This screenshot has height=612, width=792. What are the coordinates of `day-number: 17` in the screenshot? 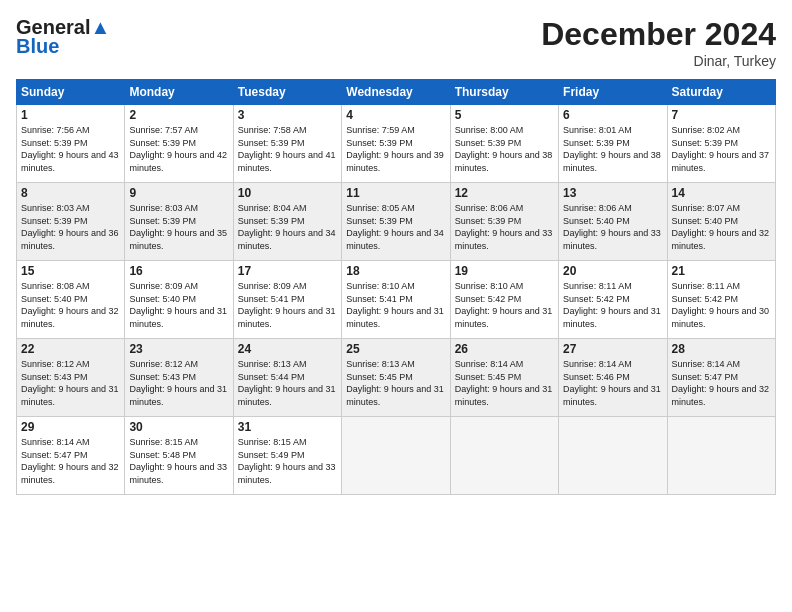 It's located at (288, 271).